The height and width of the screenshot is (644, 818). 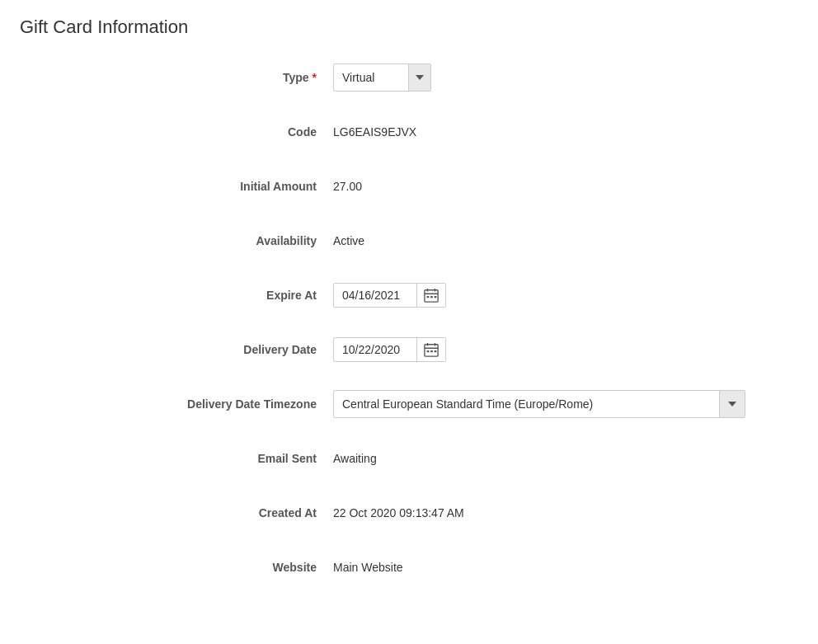 I want to click on timezone-label: Delivery Date Timezone, so click(x=176, y=404).